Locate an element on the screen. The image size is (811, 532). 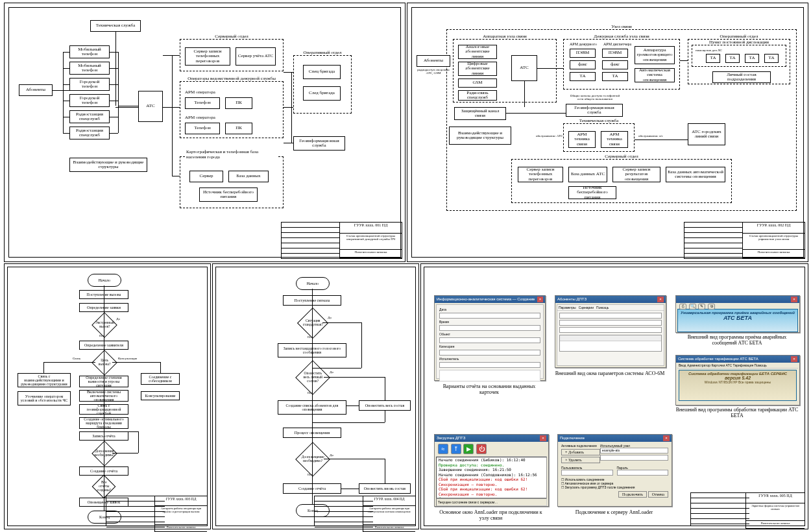
btn-cancel: Отмена is located at coordinates (658, 494).